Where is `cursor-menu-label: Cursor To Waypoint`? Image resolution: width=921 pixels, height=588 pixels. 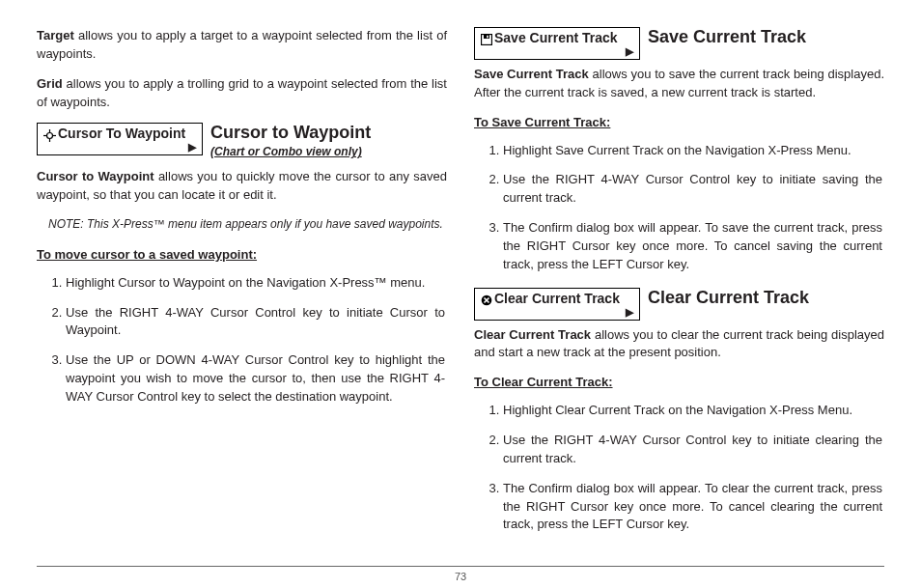
cursor-menu-label: Cursor To Waypoint is located at coordinates (122, 133).